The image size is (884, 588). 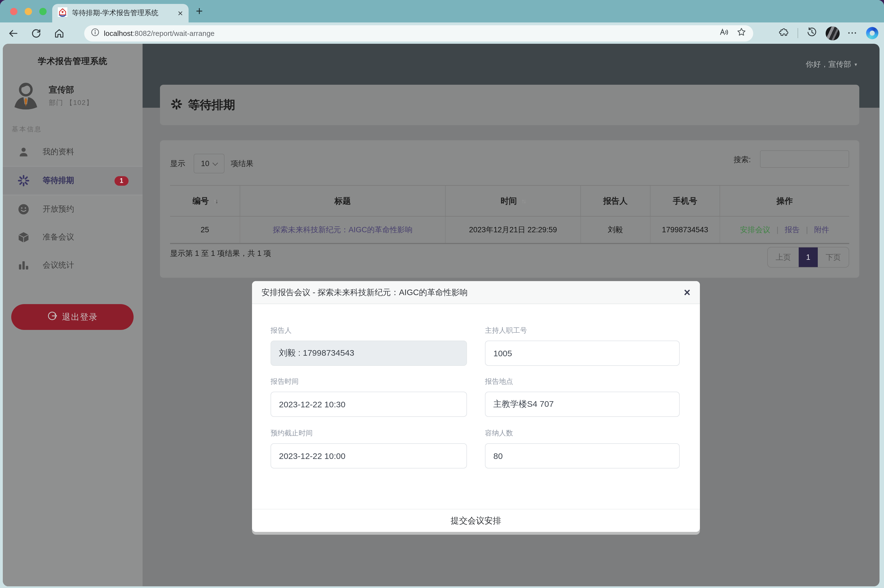 What do you see at coordinates (409, 33) in the screenshot?
I see `url-text: localhost:8082/report/wait-arrange` at bounding box center [409, 33].